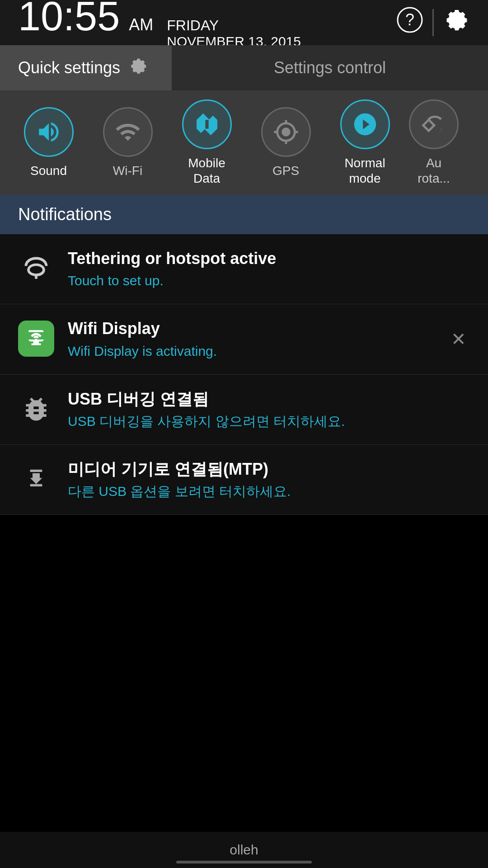  What do you see at coordinates (244, 480) in the screenshot?
I see `notification-mtp: 미디어 기기로 연결됨(MTP) 다른 USB 옵션을 보려면 터치하세요.` at bounding box center [244, 480].